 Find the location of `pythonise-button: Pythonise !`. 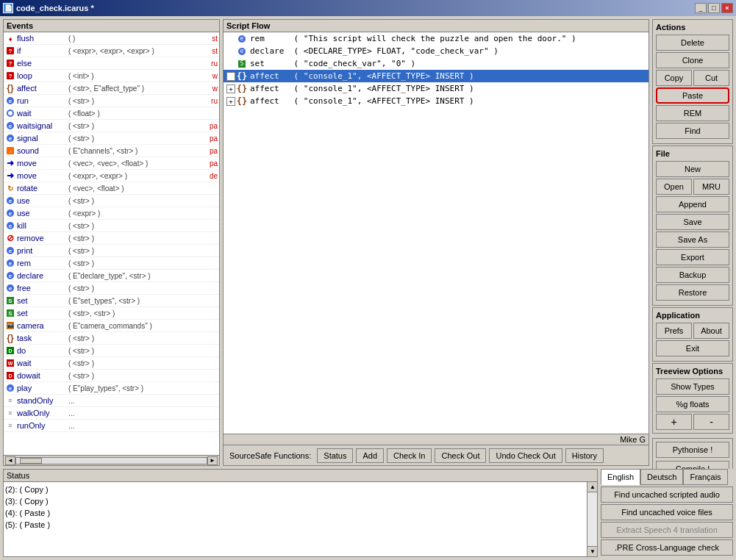

pythonise-button: Pythonise ! is located at coordinates (693, 450).